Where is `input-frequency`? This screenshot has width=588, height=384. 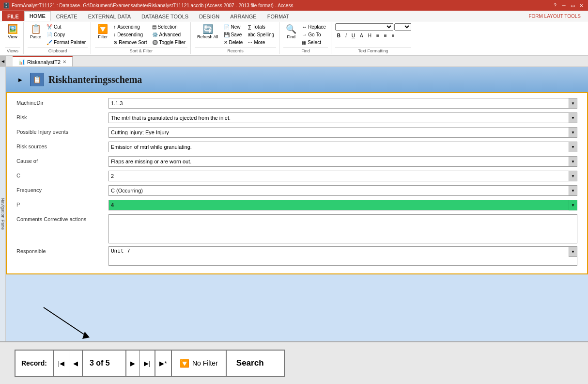 input-frequency is located at coordinates (343, 191).